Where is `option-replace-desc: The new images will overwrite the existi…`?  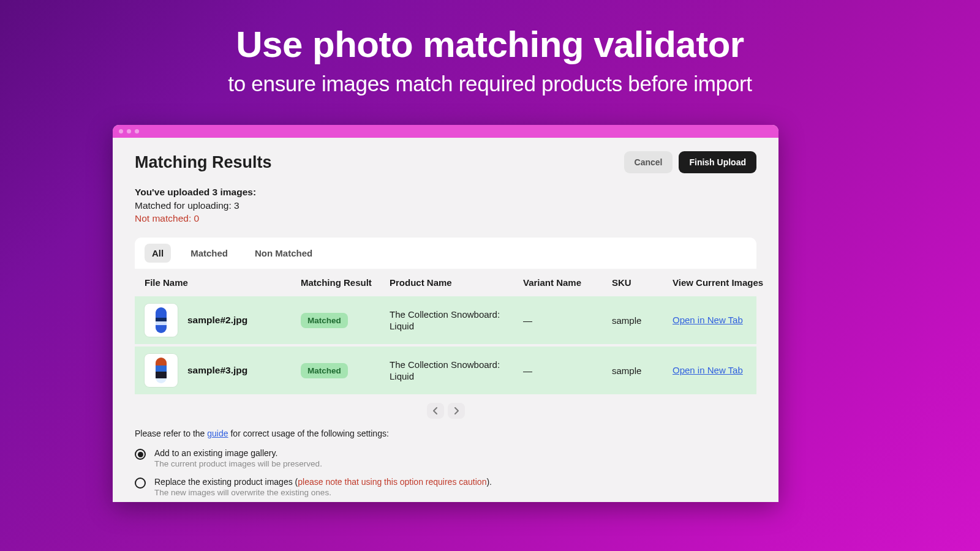 option-replace-desc: The new images will overwrite the existi… is located at coordinates (323, 492).